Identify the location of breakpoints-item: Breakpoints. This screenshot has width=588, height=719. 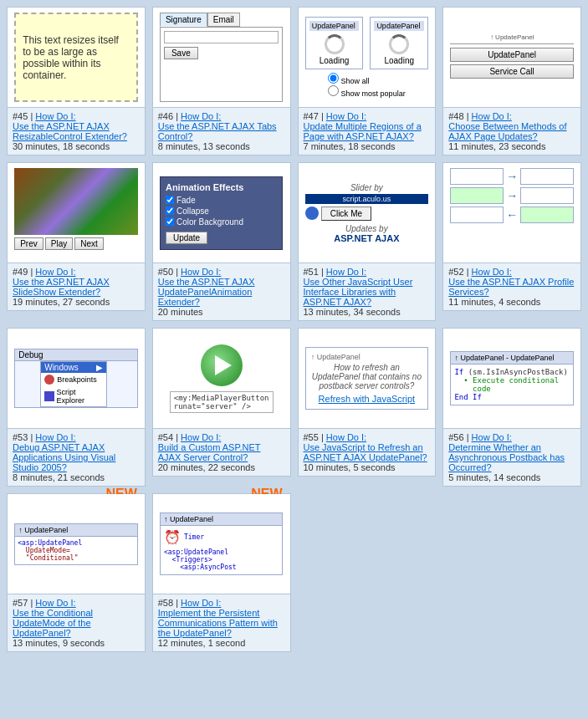
(74, 380).